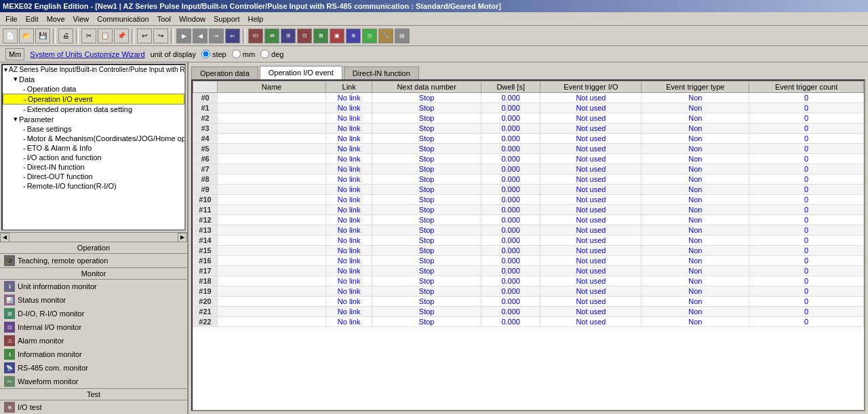 This screenshot has height=414, width=868. Describe the element at coordinates (337, 36) in the screenshot. I see `toolbar-btn10: ▣` at that location.